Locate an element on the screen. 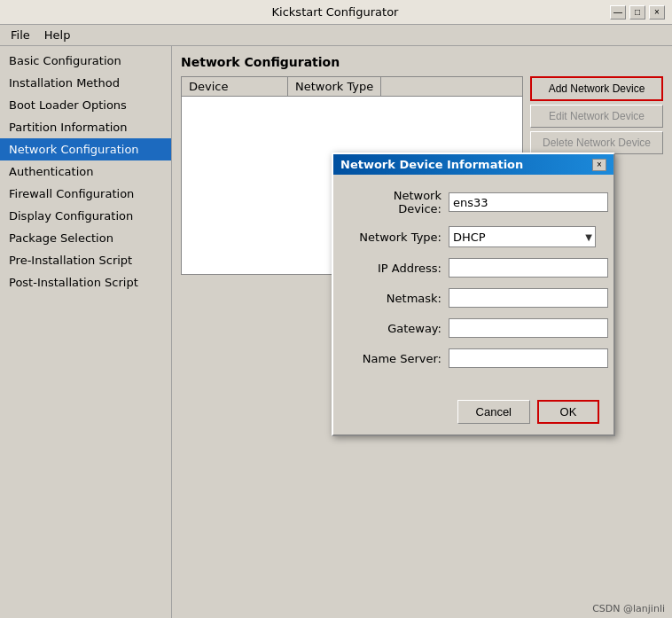 This screenshot has width=672, height=618. label-netmask: Netmask: is located at coordinates (400, 298).